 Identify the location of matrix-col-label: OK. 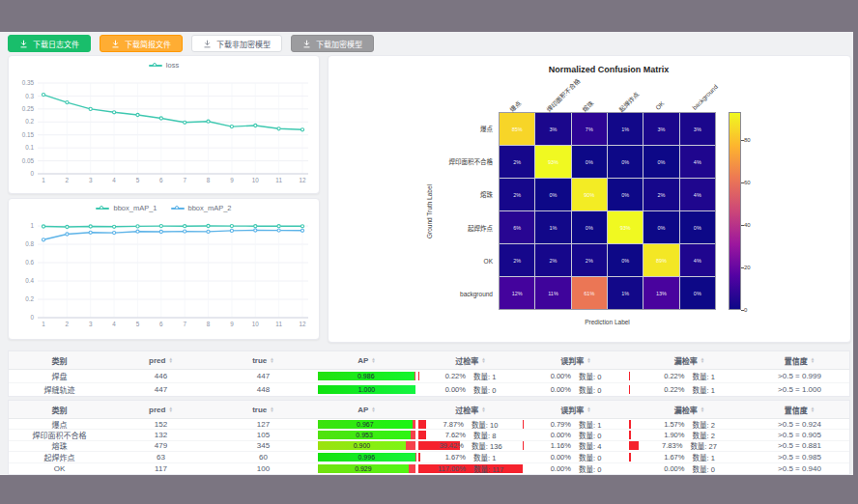
(660, 105).